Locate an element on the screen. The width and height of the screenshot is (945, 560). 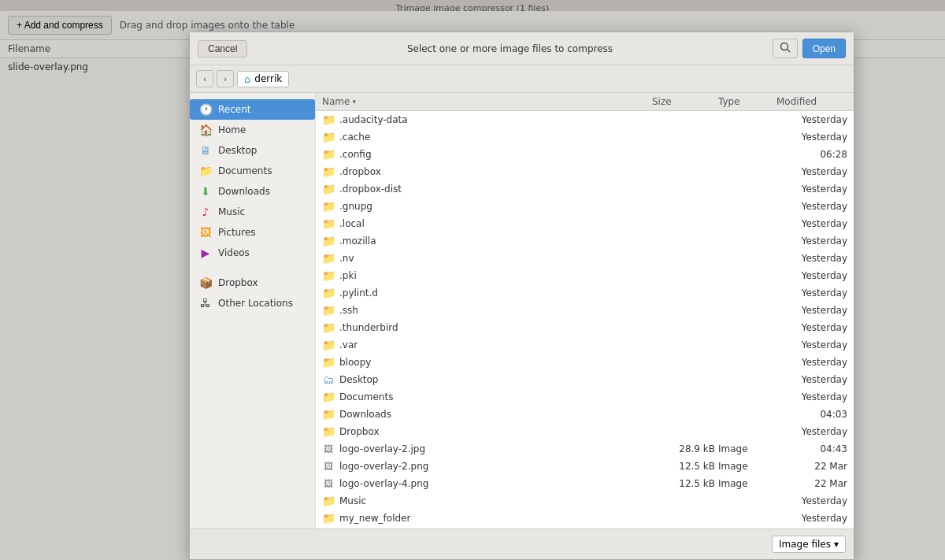
file-item: 📁 .cache Yesterday is located at coordinates (584, 137).